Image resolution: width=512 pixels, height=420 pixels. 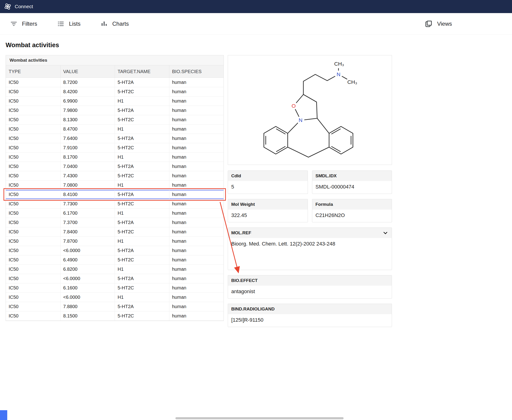 What do you see at coordinates (310, 315) in the screenshot?
I see `bind-radioligand-card: BIND.RADIOLIGAND [125I]R-91150` at bounding box center [310, 315].